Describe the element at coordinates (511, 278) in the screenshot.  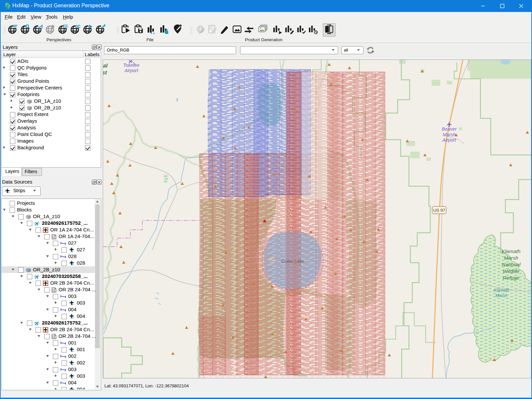
I see `svg-text: Refuge` at that location.